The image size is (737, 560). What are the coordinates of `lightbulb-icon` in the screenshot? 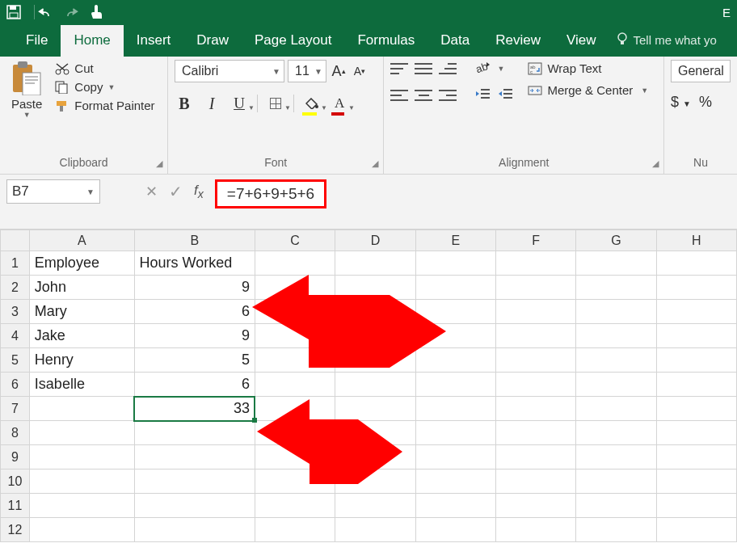 It's located at (622, 40).